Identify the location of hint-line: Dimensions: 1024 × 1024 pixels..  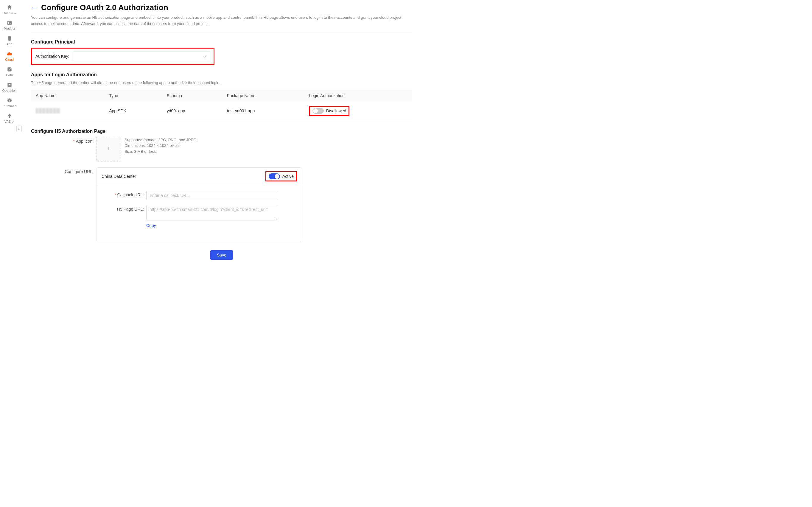
(161, 146).